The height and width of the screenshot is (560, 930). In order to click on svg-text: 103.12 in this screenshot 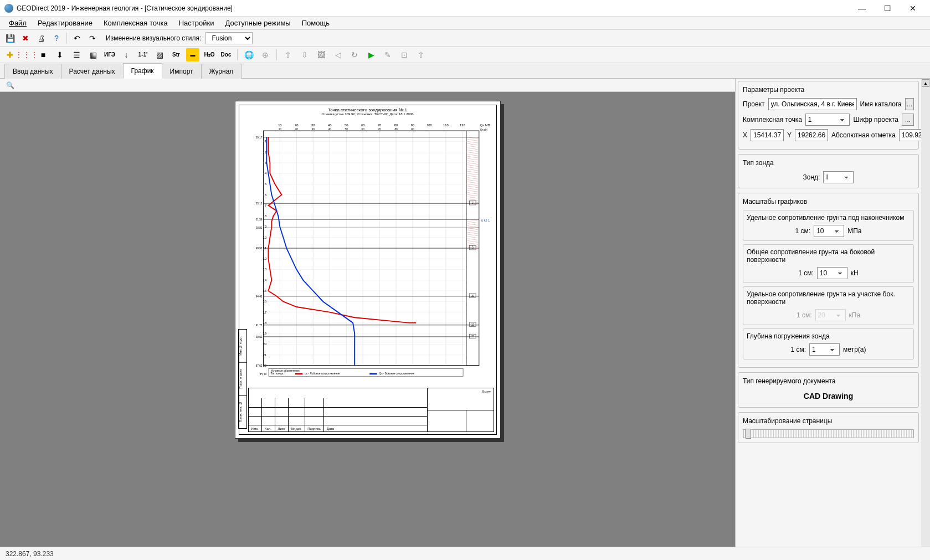, I will do `click(259, 204)`.